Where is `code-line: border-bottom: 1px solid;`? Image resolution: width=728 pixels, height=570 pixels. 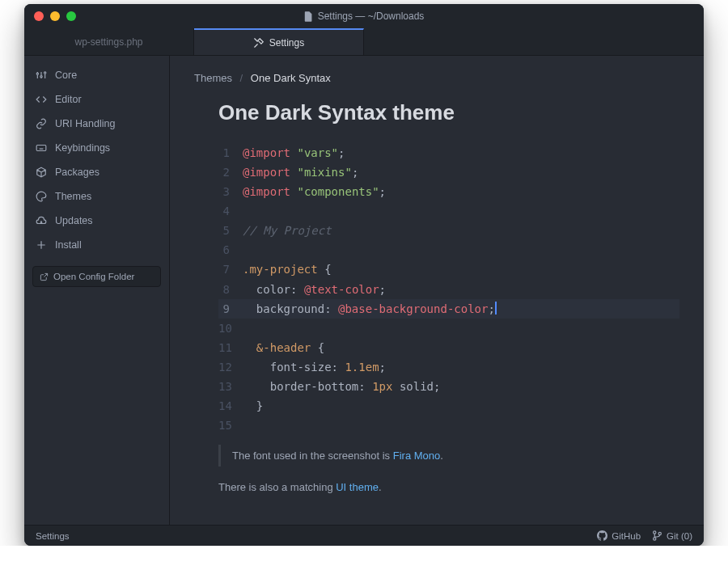
code-line: border-bottom: 1px solid; is located at coordinates (461, 386).